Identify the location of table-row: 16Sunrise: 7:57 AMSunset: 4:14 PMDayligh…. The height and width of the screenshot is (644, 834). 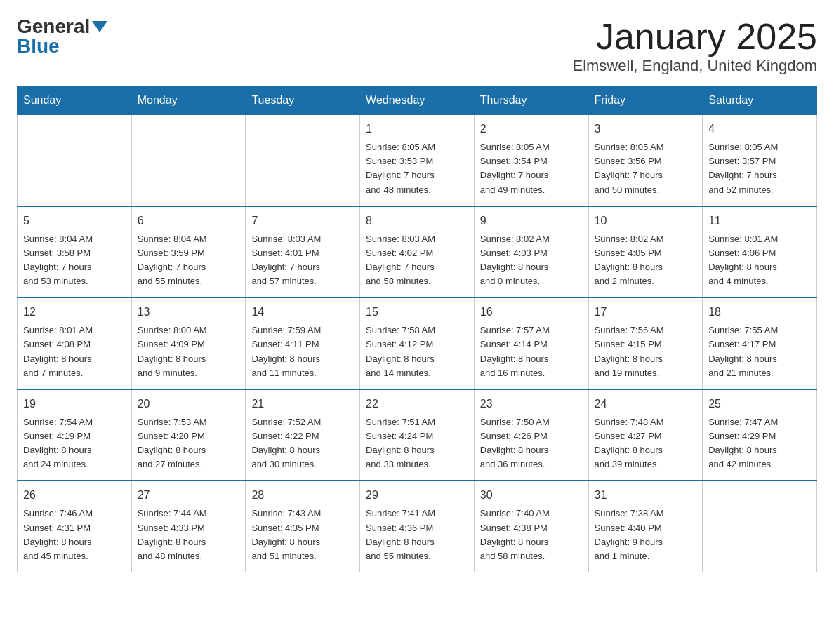
(531, 344).